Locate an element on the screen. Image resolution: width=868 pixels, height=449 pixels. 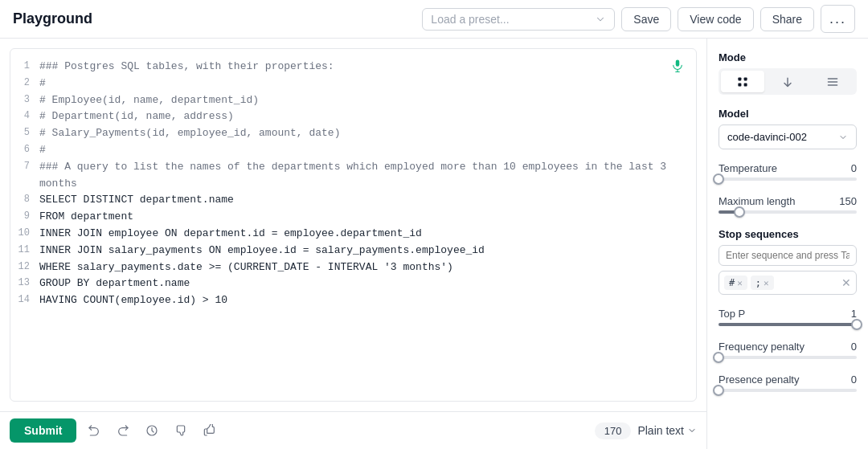
presence-penalty-row: Presence penalty 0 is located at coordinates (788, 379).